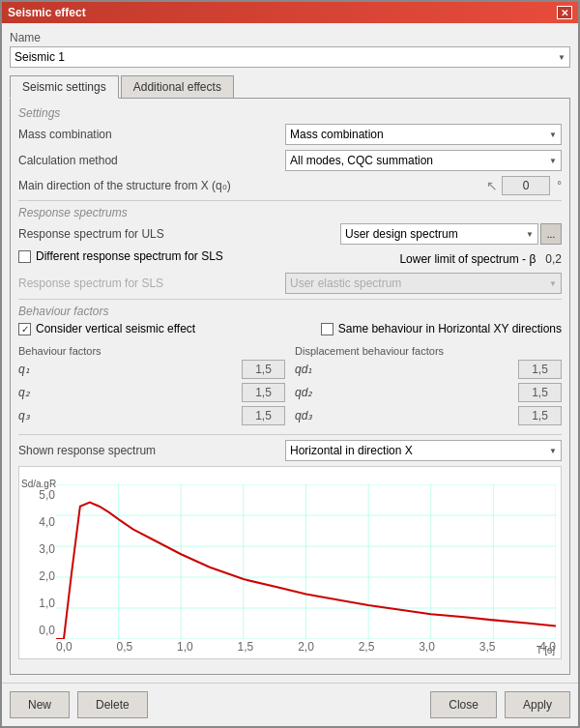 The width and height of the screenshot is (580, 728). I want to click on same-behaviour-label: Same behaviour in Horizontal XY directio…, so click(450, 329).